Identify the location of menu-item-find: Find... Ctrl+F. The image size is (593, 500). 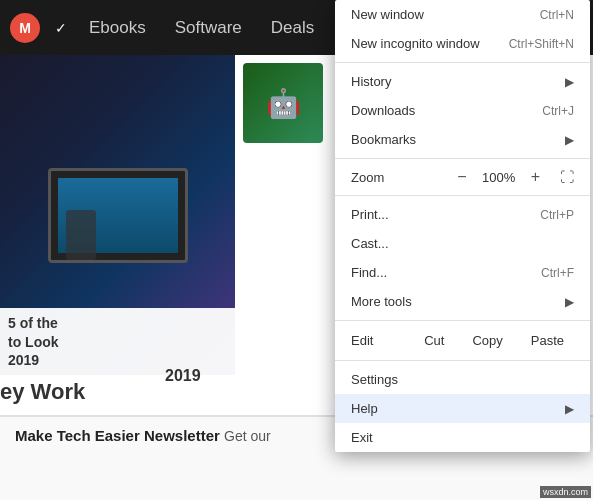
(462, 272).